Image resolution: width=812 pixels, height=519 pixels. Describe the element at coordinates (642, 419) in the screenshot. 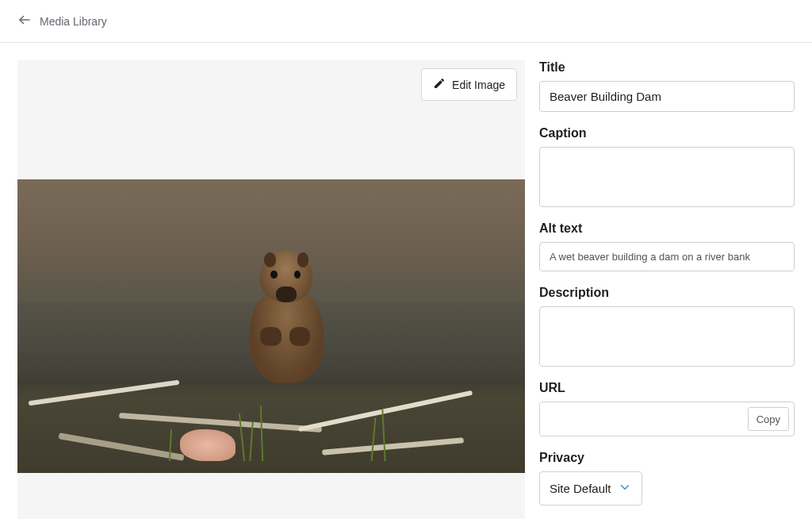

I see `url-input` at that location.